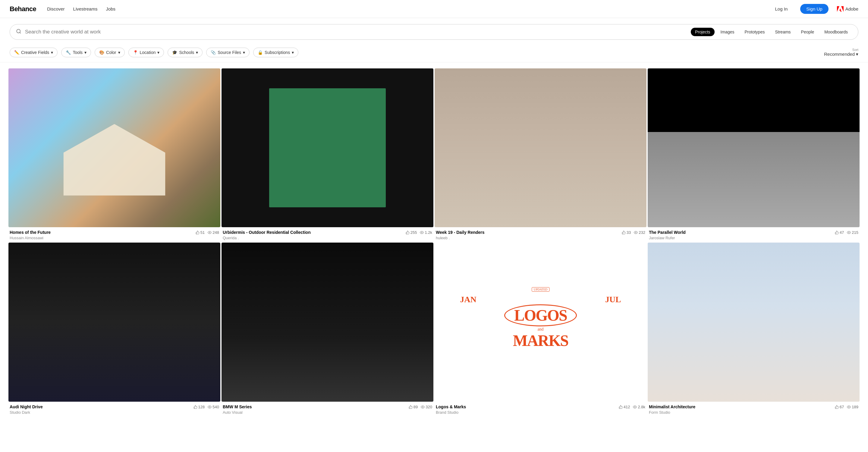 The width and height of the screenshot is (868, 452). Describe the element at coordinates (102, 53) in the screenshot. I see `color-icon: 🎨` at that location.